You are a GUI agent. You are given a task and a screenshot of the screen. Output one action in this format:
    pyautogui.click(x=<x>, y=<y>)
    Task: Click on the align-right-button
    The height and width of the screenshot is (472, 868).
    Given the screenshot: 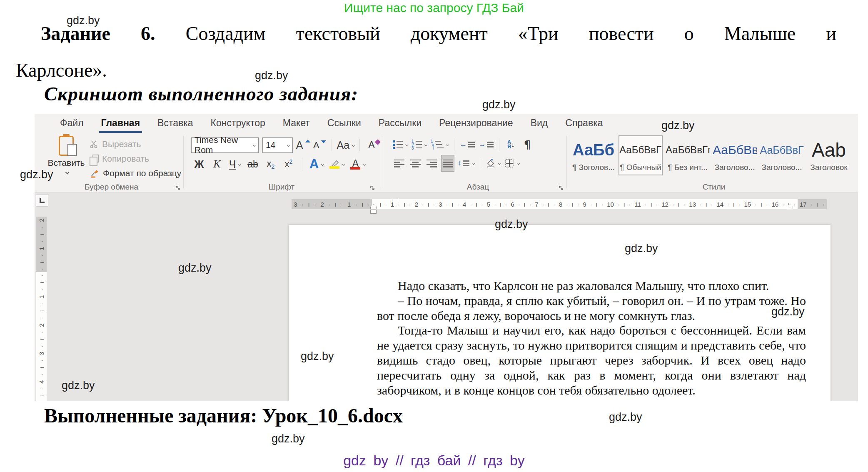 What is the action you would take?
    pyautogui.click(x=432, y=163)
    